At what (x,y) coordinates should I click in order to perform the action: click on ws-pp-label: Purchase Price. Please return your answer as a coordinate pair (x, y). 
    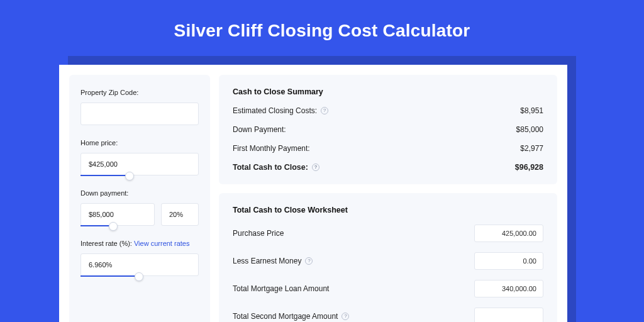
    Looking at the image, I should click on (258, 233).